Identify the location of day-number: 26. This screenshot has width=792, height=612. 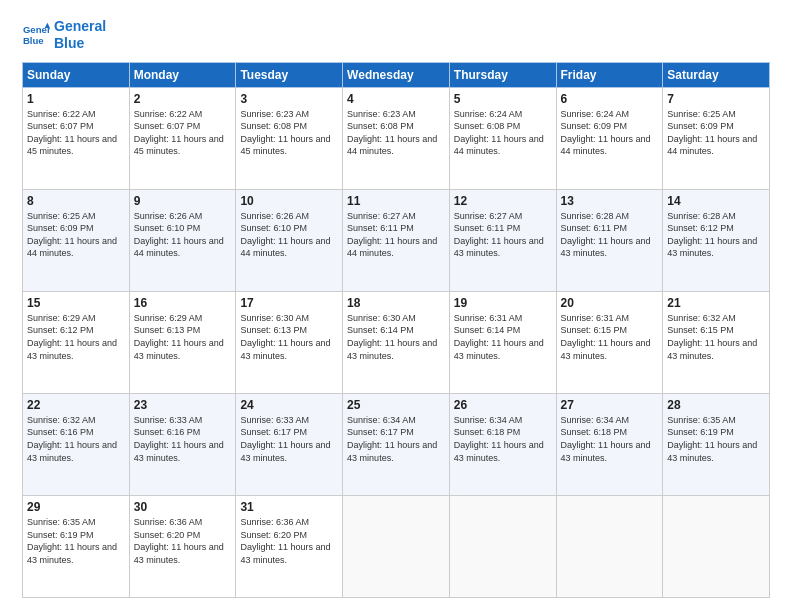
(503, 405).